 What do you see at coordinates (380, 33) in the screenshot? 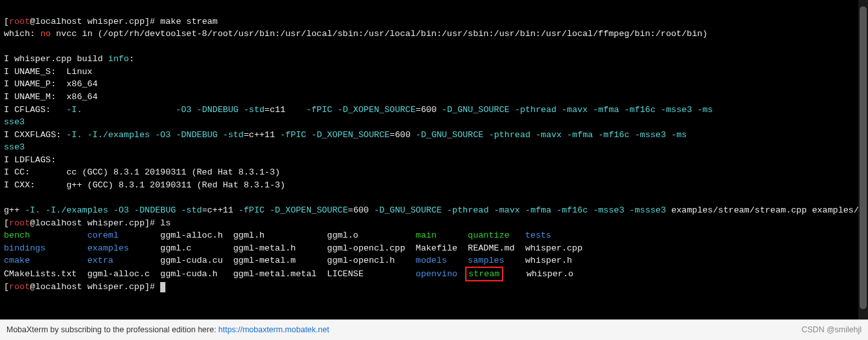
I see `which-post: nvcc in (/opt/rh/devtoolset-8/root/usr/b…` at bounding box center [380, 33].